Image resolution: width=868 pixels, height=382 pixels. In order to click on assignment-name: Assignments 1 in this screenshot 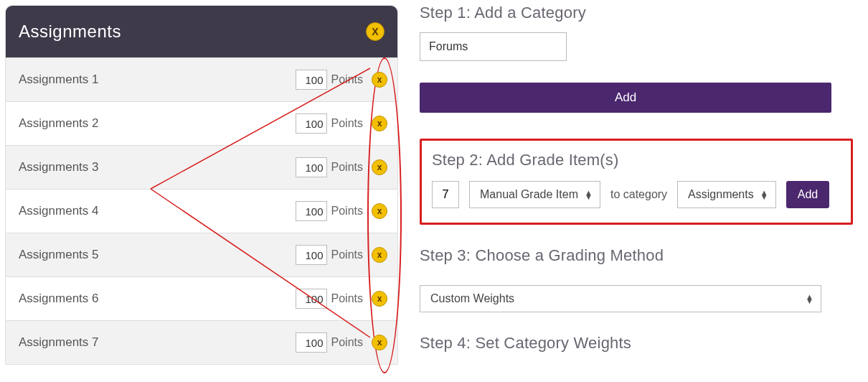, I will do `click(59, 80)`.